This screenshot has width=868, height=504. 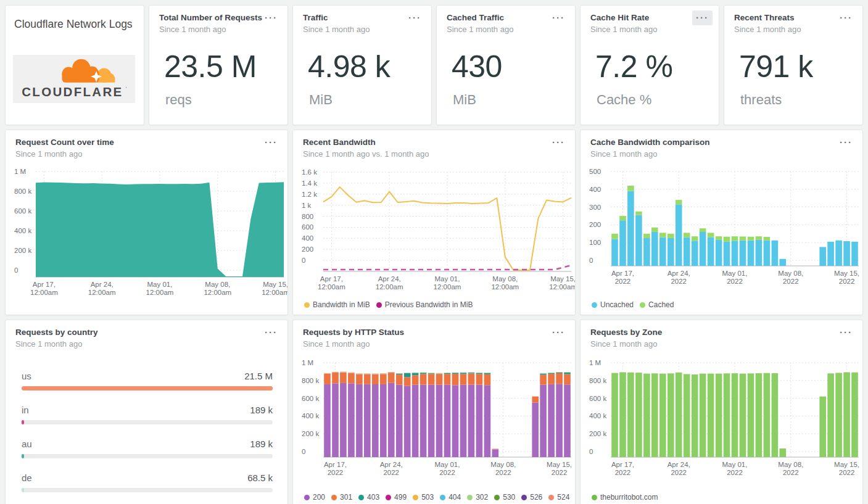 What do you see at coordinates (613, 305) in the screenshot?
I see `legend-item: Uncached` at bounding box center [613, 305].